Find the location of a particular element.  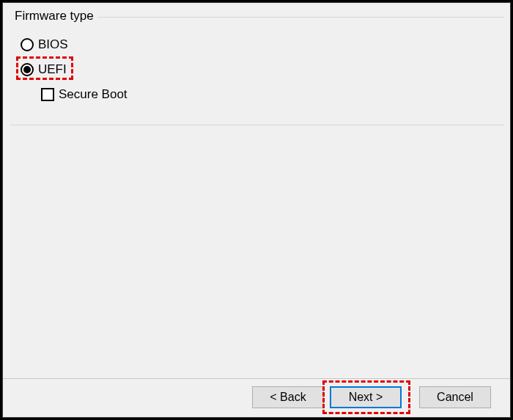

back-button-label: < Back is located at coordinates (287, 397).